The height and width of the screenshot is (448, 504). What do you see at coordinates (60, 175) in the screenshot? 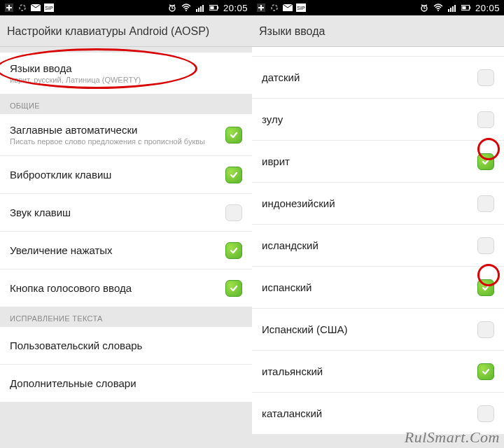
I see `row-title: Виброотклик клавиш` at bounding box center [60, 175].